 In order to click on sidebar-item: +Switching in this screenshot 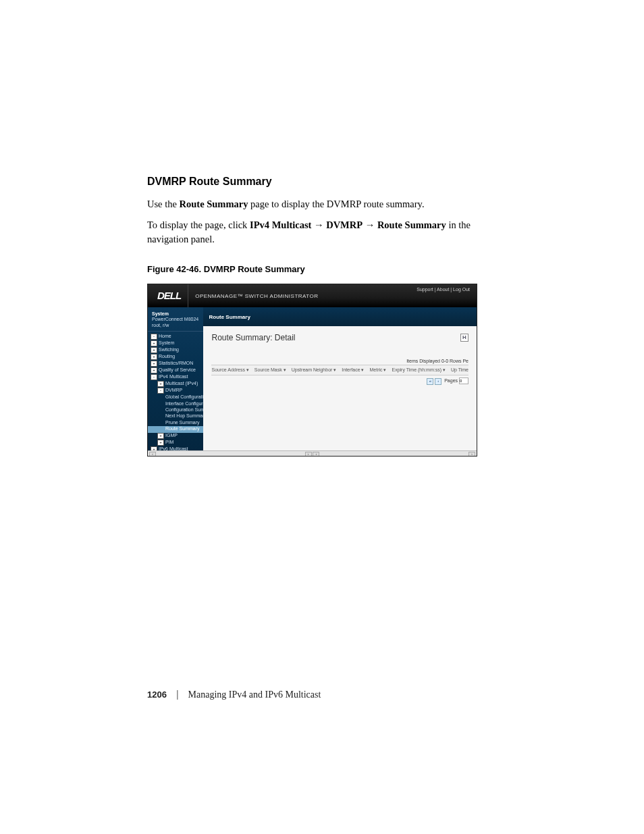, I will do `click(176, 350)`.